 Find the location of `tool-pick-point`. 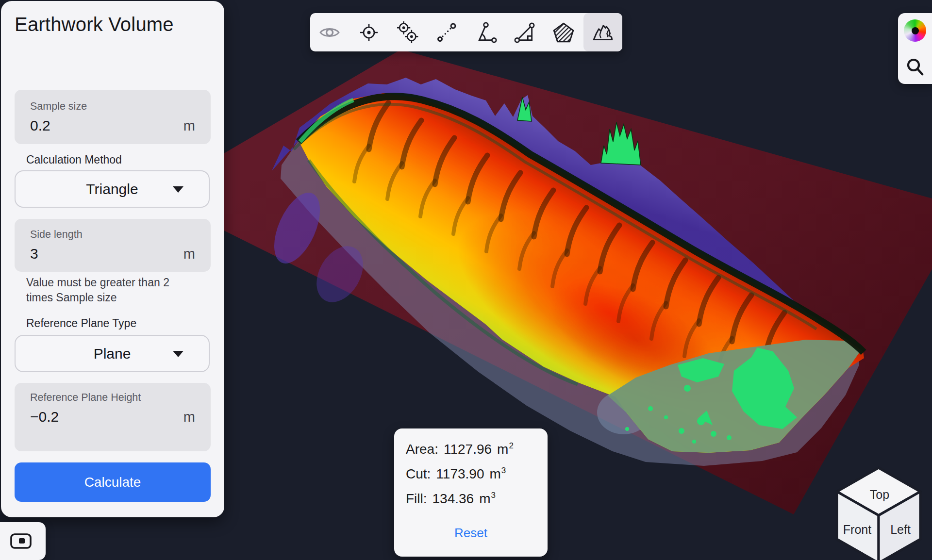

tool-pick-point is located at coordinates (368, 32).